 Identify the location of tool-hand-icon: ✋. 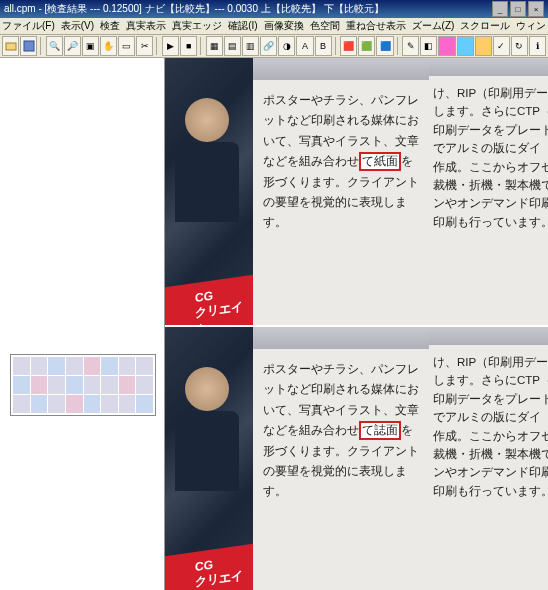
(108, 46).